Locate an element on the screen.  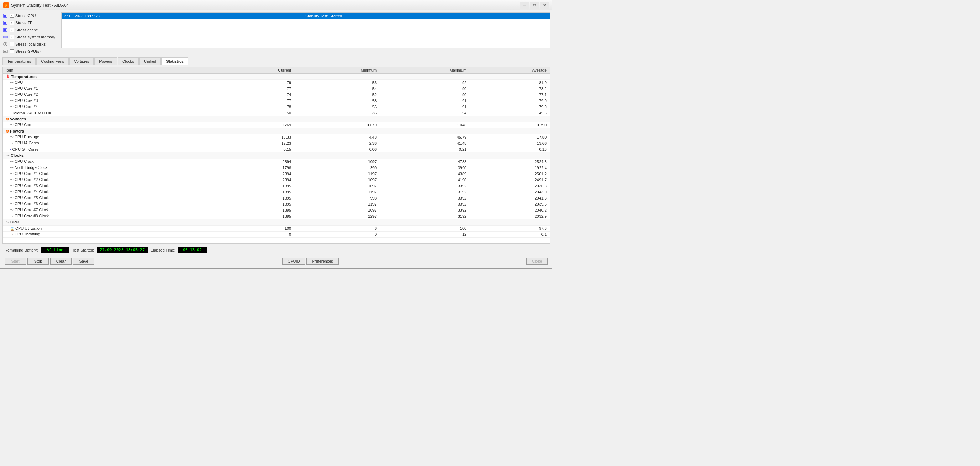
cell-minimum: 1197 is located at coordinates (337, 204).